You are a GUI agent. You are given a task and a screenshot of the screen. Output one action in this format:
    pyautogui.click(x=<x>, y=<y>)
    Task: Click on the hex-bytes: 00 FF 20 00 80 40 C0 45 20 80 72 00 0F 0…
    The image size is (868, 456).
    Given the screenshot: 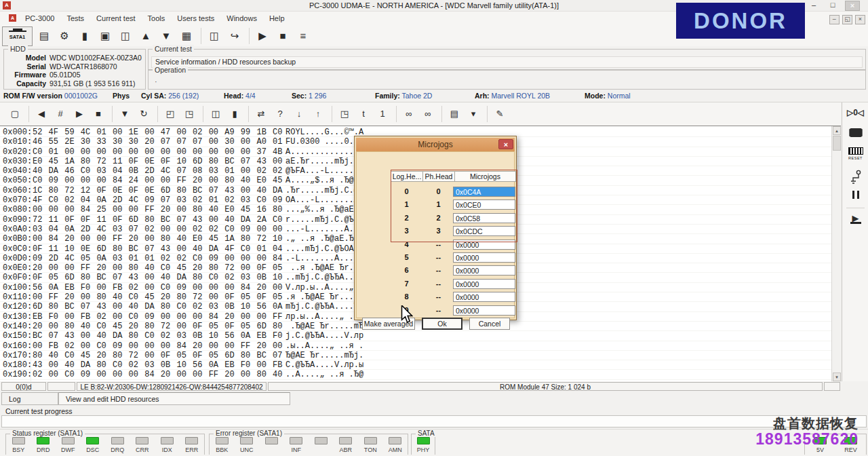 What is the action you would take?
    pyautogui.click(x=157, y=297)
    